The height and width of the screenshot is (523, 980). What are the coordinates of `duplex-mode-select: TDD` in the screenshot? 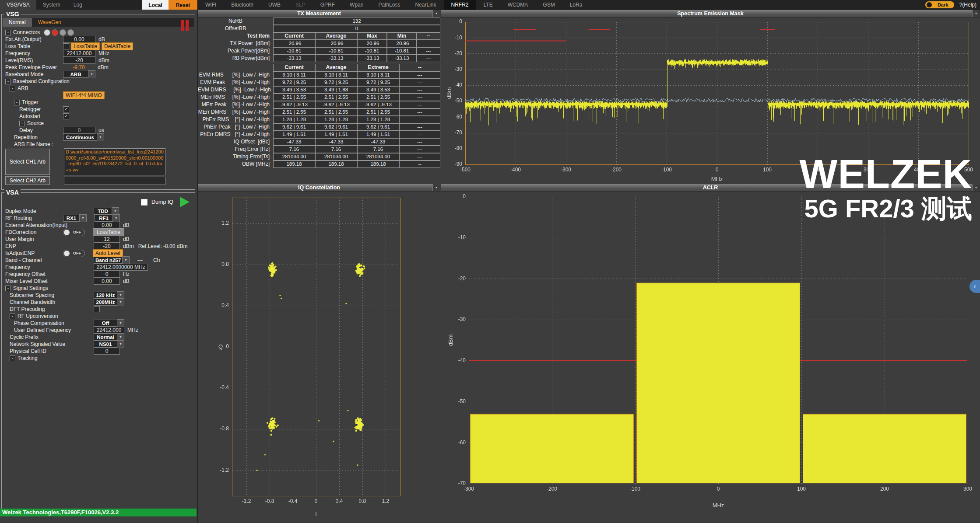 It's located at (102, 211).